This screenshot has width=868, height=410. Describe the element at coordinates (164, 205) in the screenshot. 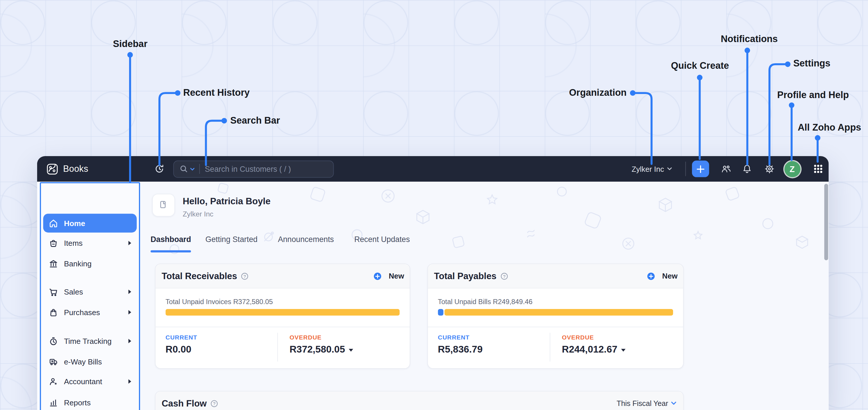

I see `document-icon` at that location.